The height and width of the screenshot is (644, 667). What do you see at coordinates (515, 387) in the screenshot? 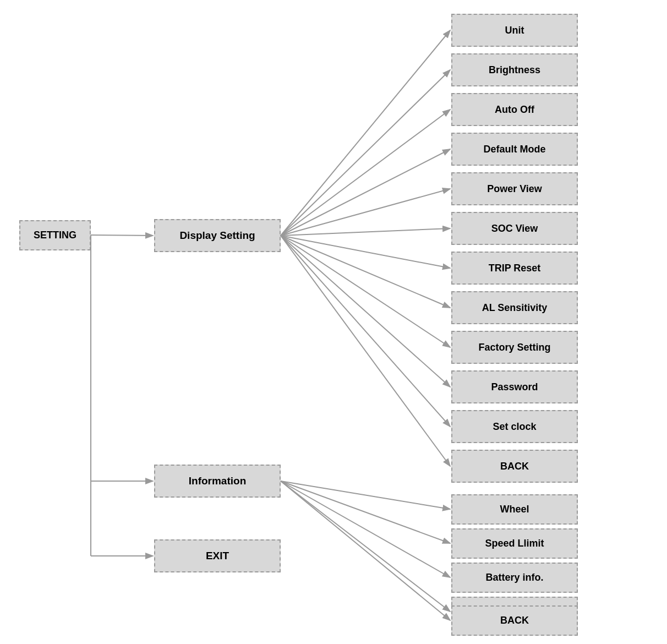
I see `dc-password: Password` at bounding box center [515, 387].